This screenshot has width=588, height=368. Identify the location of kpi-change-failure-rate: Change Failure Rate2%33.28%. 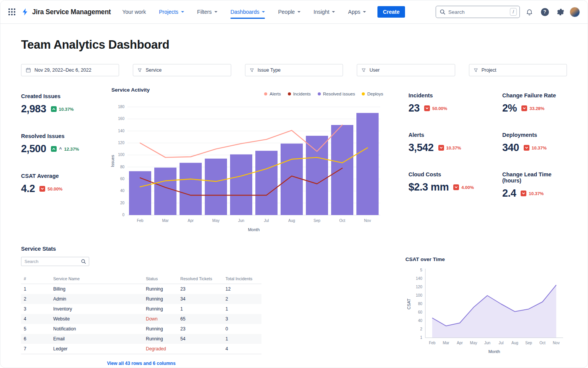
(534, 104).